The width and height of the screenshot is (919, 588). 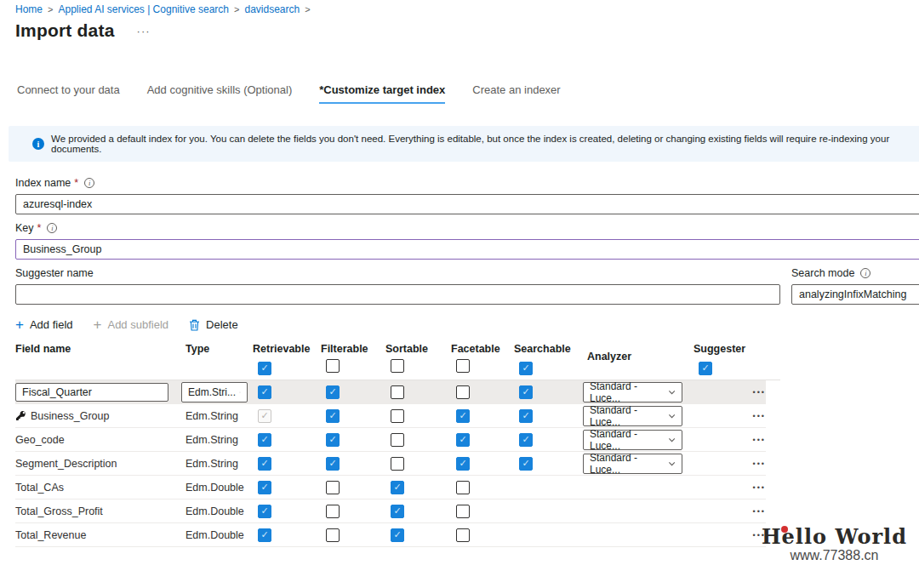 I want to click on table-row-total_gross_profit: Total_Gross_ProfitEdm.Double•••, so click(x=391, y=511).